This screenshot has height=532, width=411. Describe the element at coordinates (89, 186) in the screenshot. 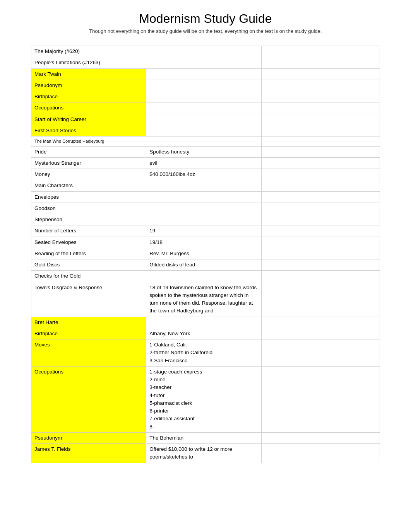

I see `table-cell-col1: Main Characters` at that location.